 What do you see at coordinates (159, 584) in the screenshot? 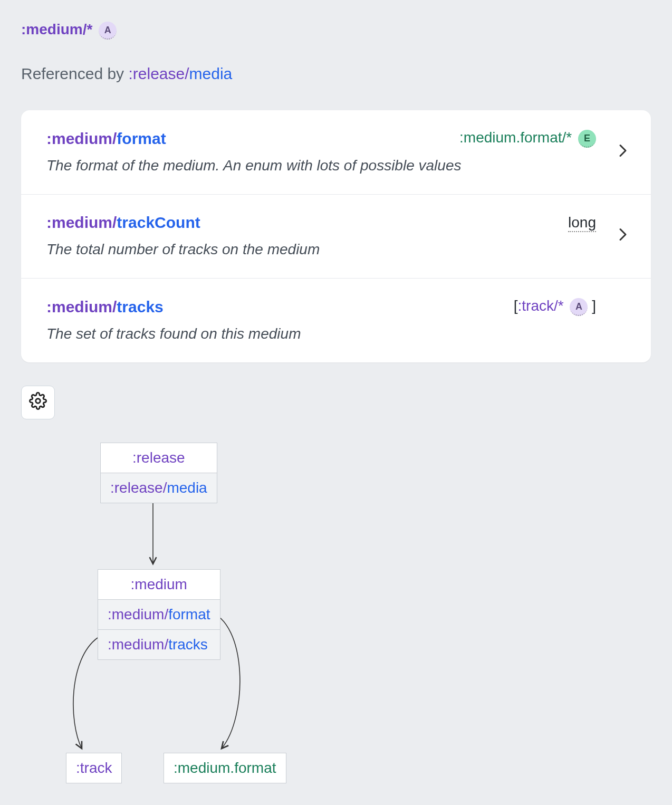
I see `node-head: :medium` at bounding box center [159, 584].